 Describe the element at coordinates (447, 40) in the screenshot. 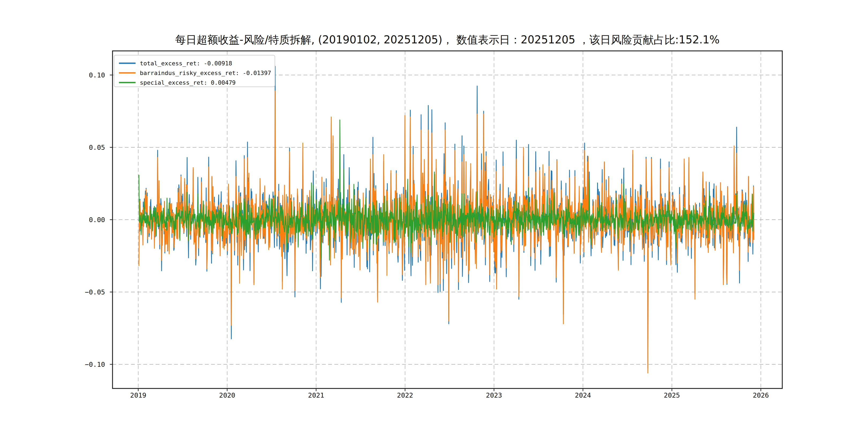

I see `chart-title: 每日超额收益-风险/特质拆解, (20190102, 20251205)， 数值…` at that location.